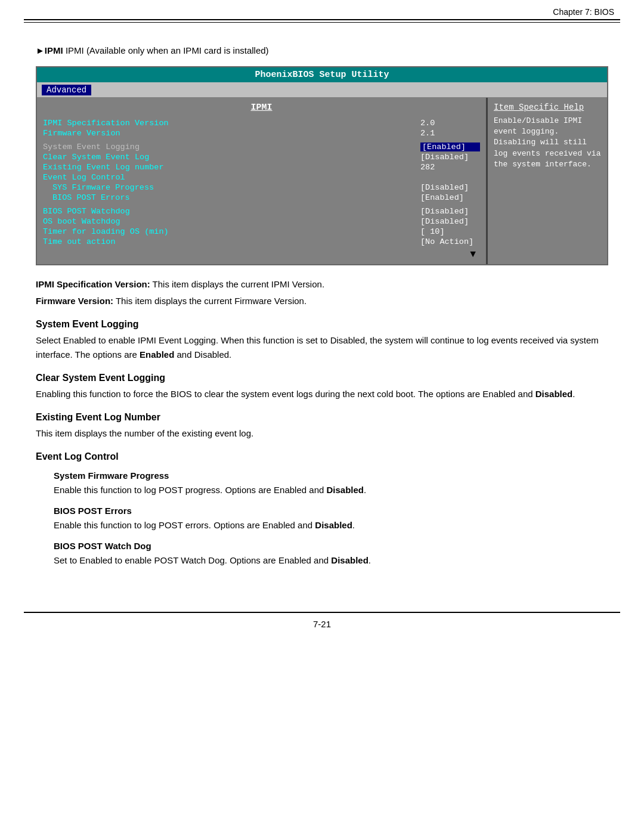  Describe the element at coordinates (450, 167) in the screenshot. I see `bios-value-existing-event-log: 282` at that location.